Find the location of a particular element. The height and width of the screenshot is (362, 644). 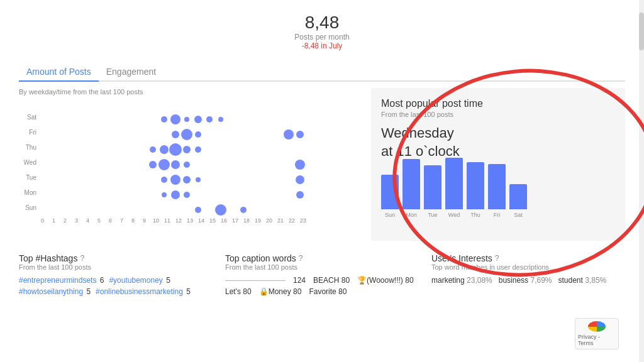

bar-col-sat: Sat is located at coordinates (518, 201).